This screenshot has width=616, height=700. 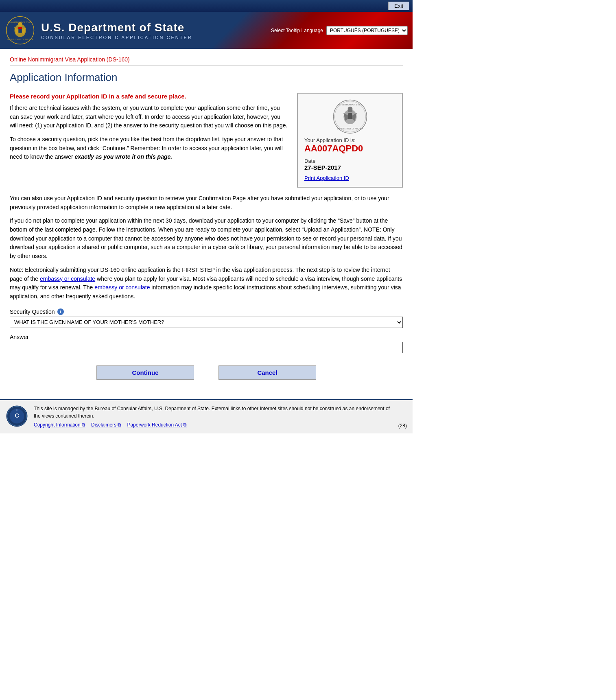 I want to click on footer-links: Copyright Information ⧉ Disclaimers ⧉ Pa…, so click(x=213, y=425).